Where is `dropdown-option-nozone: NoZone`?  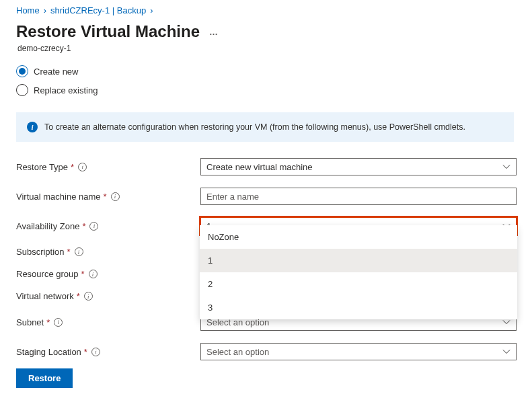
dropdown-option-nozone: NoZone is located at coordinates (358, 237).